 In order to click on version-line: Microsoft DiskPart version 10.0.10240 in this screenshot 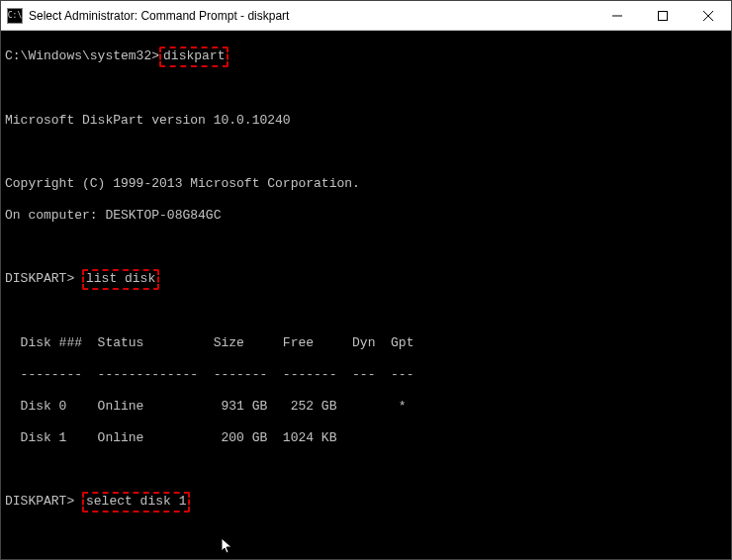, I will do `click(366, 121)`.